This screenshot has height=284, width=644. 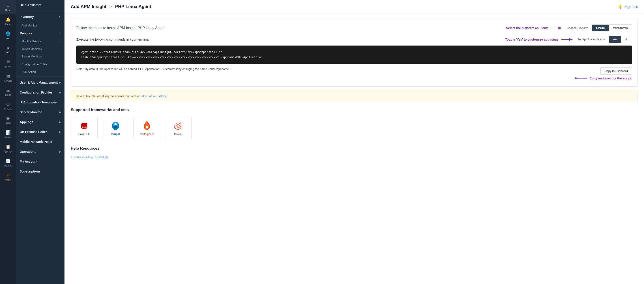 What do you see at coordinates (8, 147) in the screenshot?
I see `applogs-icon: 📋` at bounding box center [8, 147].